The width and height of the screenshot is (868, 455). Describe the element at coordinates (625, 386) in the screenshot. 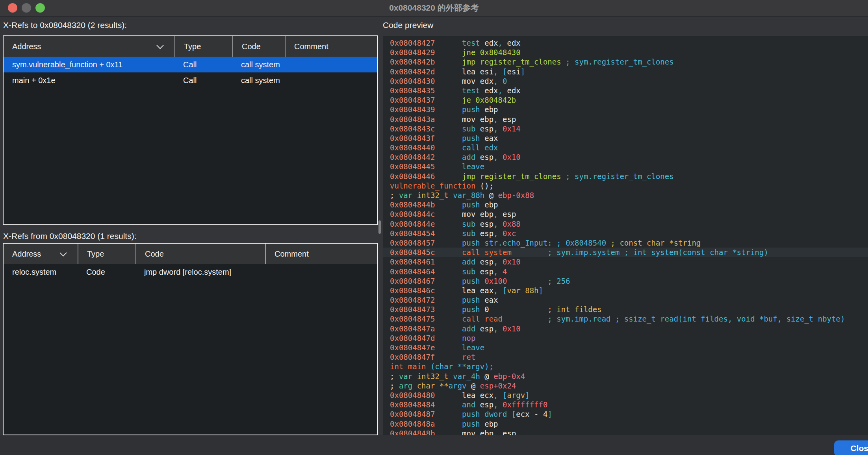

I see `disasm-line: ; arg char **argv @ esp+0x24` at that location.